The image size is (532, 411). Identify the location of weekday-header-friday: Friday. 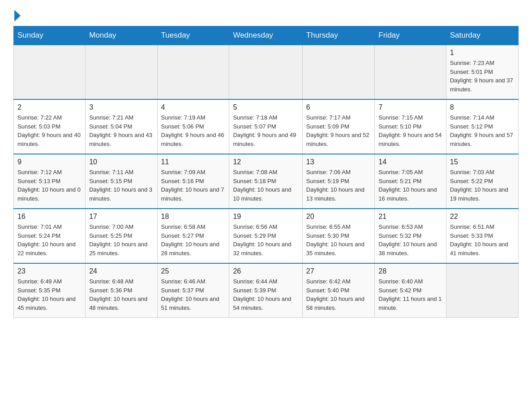
(410, 36).